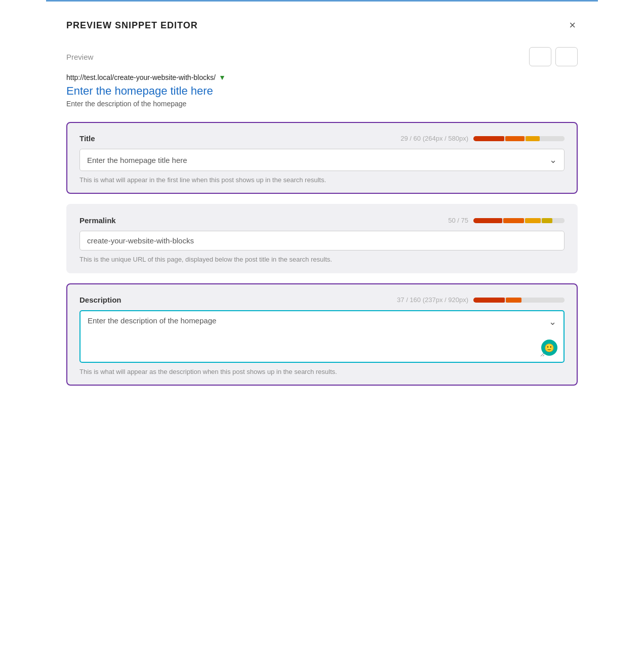 This screenshot has width=644, height=672. What do you see at coordinates (322, 139) in the screenshot?
I see `title-section-header: Title 29 / 60 (264px / 580px)` at bounding box center [322, 139].